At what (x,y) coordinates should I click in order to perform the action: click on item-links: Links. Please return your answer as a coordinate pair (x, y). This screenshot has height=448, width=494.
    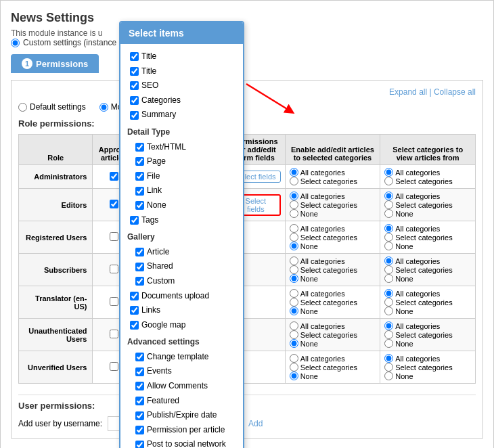
    Looking at the image, I should click on (181, 311).